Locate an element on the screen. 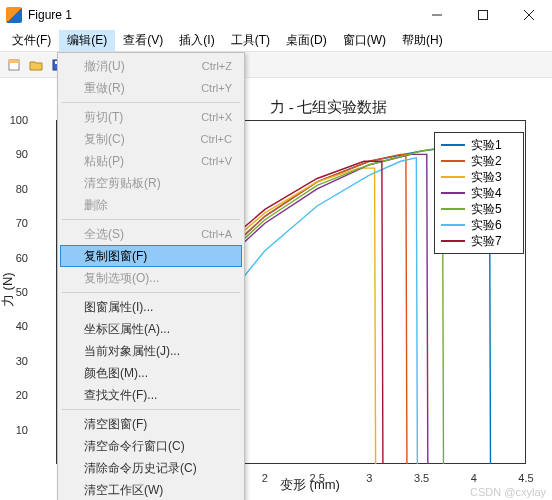 The height and width of the screenshot is (500, 552). legend-label: 实验6 is located at coordinates (486, 226).